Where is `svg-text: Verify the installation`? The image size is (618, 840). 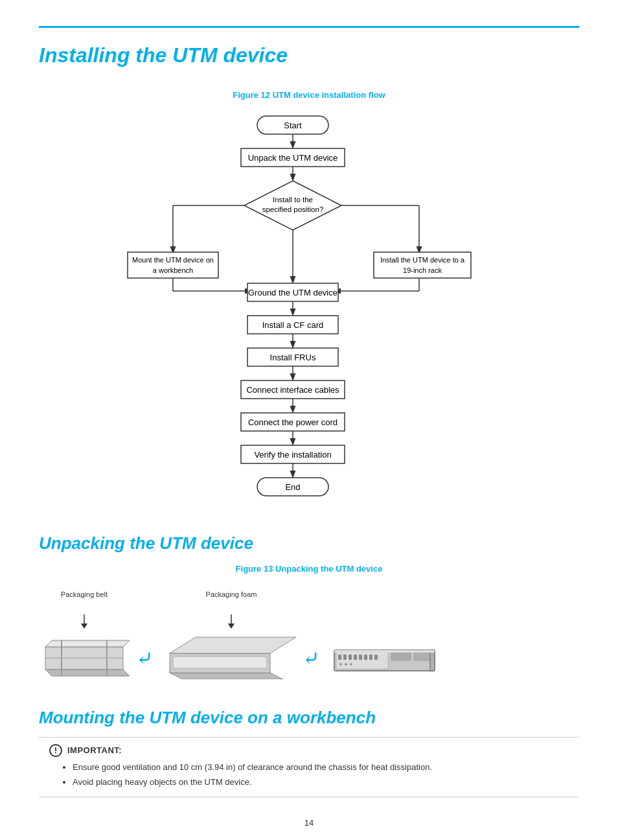 svg-text: Verify the installation is located at coordinates (293, 455).